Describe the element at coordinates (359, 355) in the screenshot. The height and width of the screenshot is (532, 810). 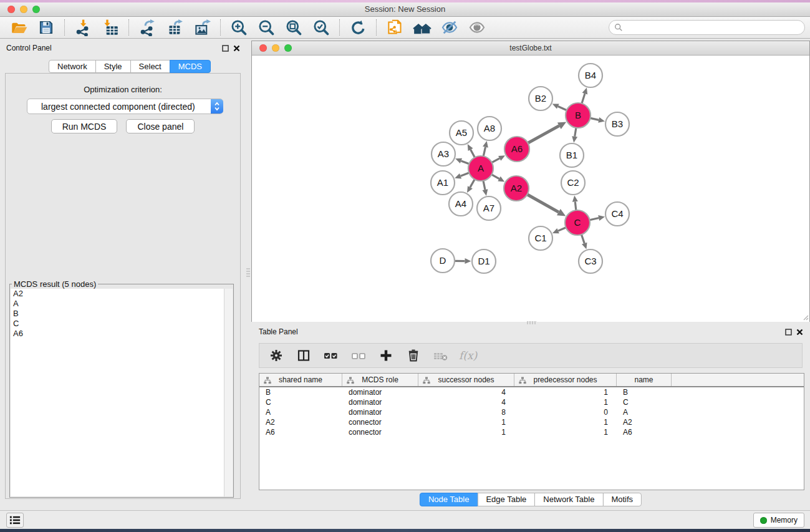
I see `deselect-all-button` at that location.